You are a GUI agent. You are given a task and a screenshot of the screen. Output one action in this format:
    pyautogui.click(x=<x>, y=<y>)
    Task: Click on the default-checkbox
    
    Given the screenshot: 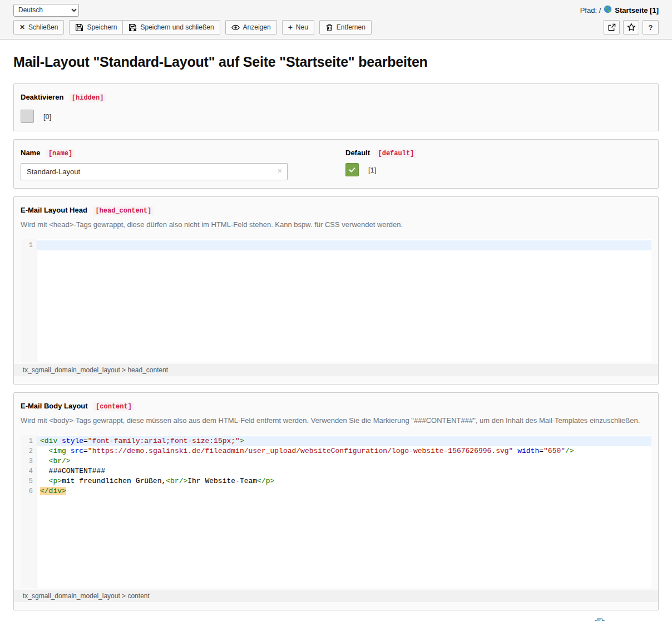 What is the action you would take?
    pyautogui.click(x=352, y=170)
    